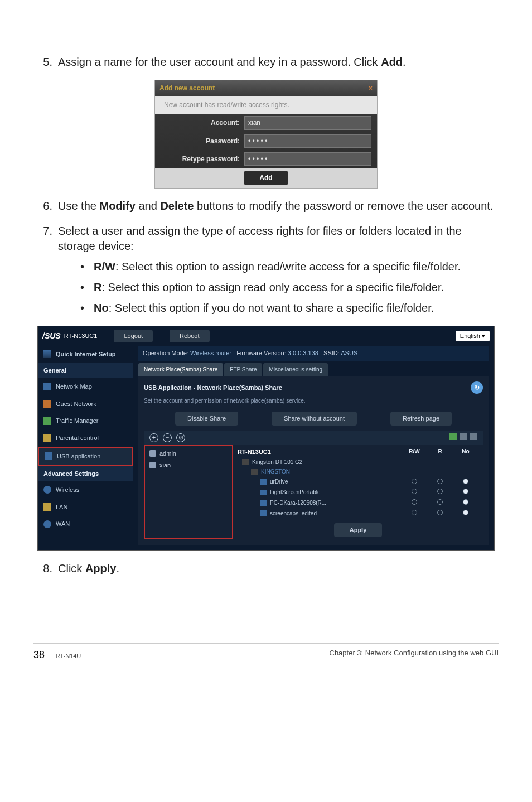 The image size is (532, 802). Describe the element at coordinates (266, 336) in the screenshot. I see `router-topbar: /SUS RT-N13UC1 Logout Reboot English ▾` at that location.